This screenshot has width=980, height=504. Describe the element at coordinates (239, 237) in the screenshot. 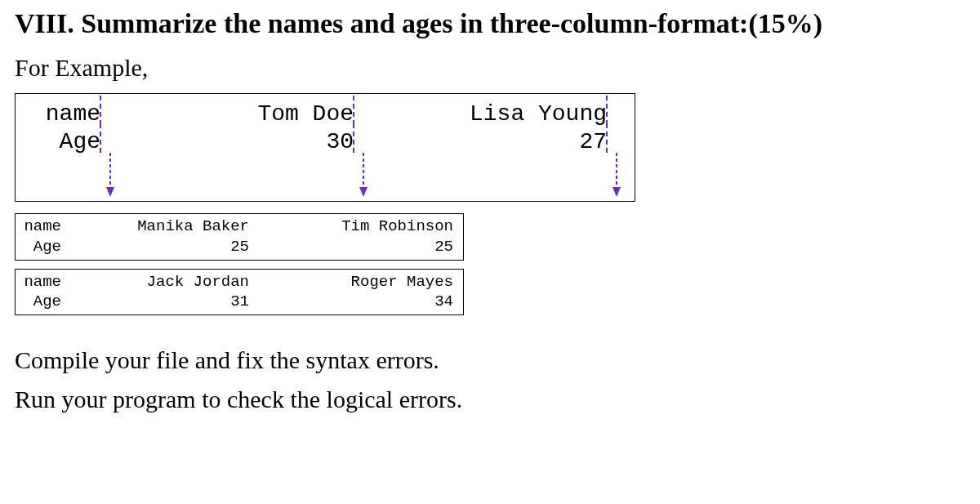

I see `output-box-1: name Manika Baker Tim Robinson Age 25 25` at that location.